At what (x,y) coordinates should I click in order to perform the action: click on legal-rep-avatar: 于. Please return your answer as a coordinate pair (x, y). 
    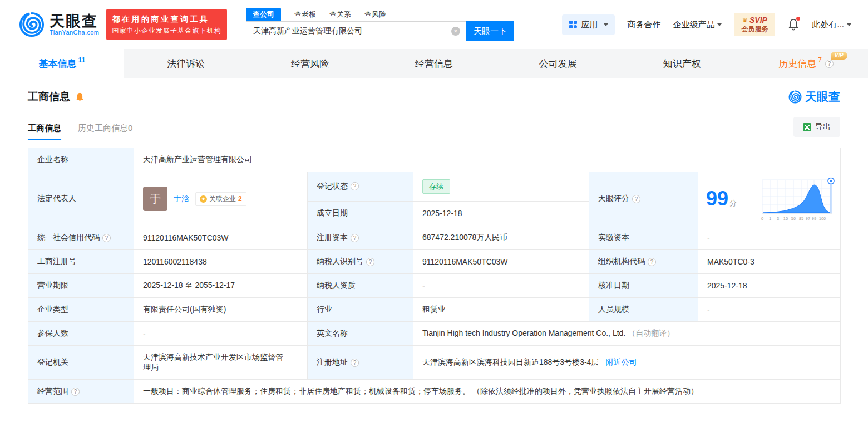
    Looking at the image, I should click on (155, 199).